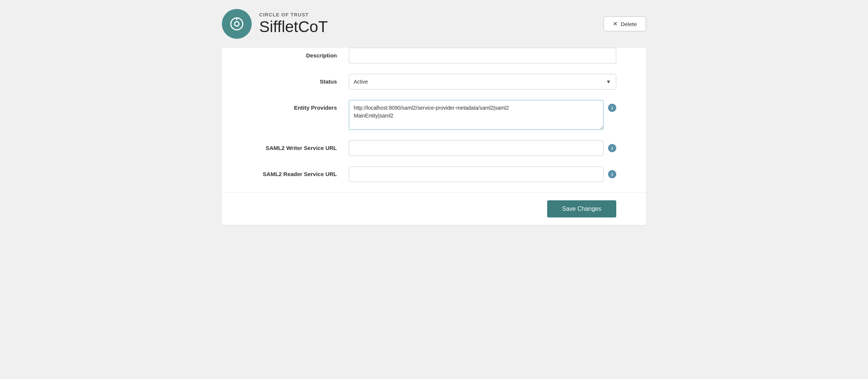 The image size is (868, 379). I want to click on saml2-reader-input, so click(476, 174).